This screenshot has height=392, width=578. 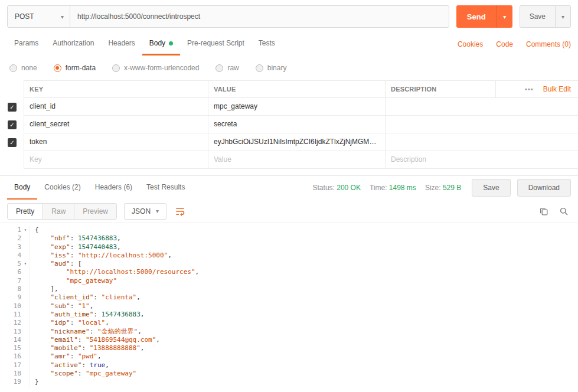 I want to click on column-header-key: KEY, so click(x=116, y=89).